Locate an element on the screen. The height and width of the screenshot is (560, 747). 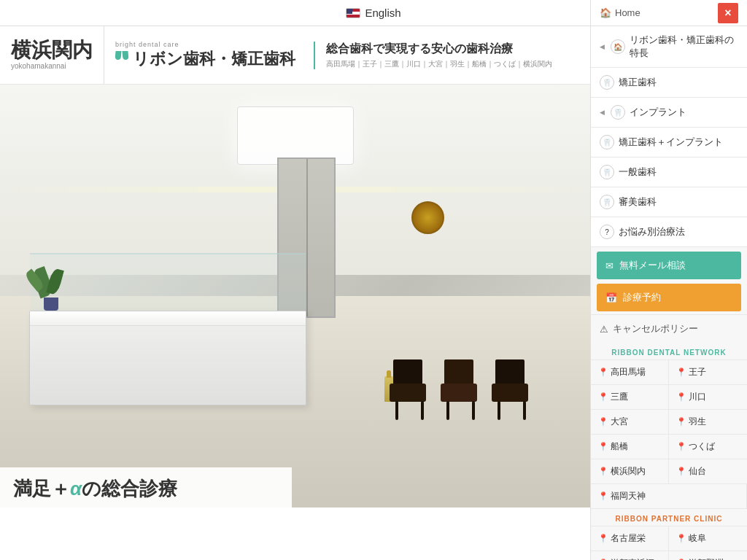
mail-consultation-button: ✉ 無料メール相談 is located at coordinates (669, 265).